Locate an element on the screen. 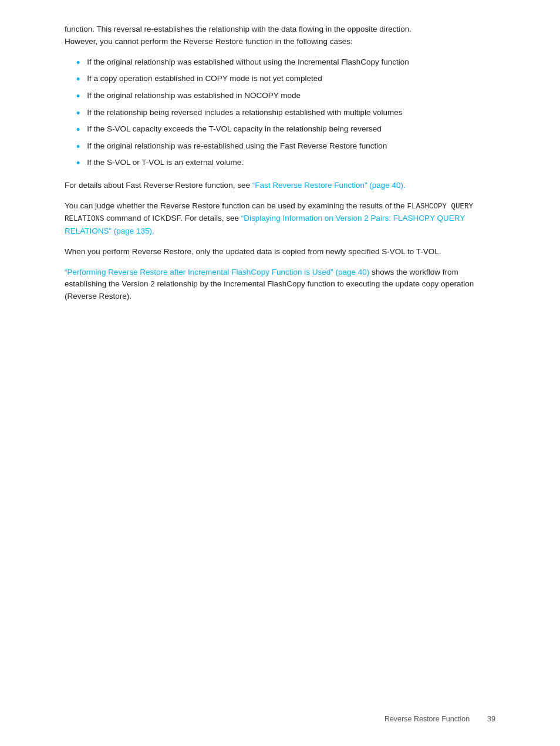 Image resolution: width=560 pixels, height=746 pixels. intro-line1: function. This reversal re-establishes t… is located at coordinates (238, 29).